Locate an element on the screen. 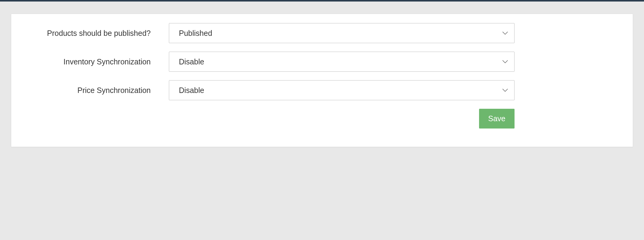 The height and width of the screenshot is (240, 644). row-inventory-sync: Inventory Synchronization Disable is located at coordinates (322, 62).